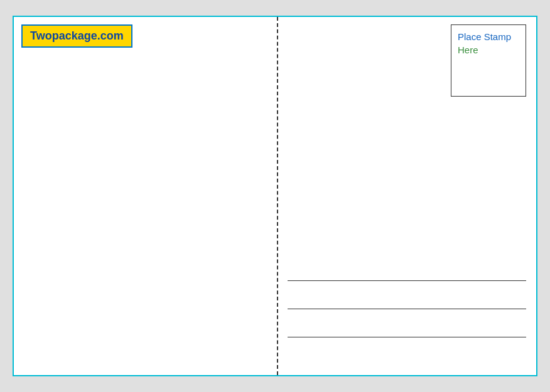 This screenshot has height=392, width=550. I want to click on logo-text: Twopackage.com, so click(77, 36).